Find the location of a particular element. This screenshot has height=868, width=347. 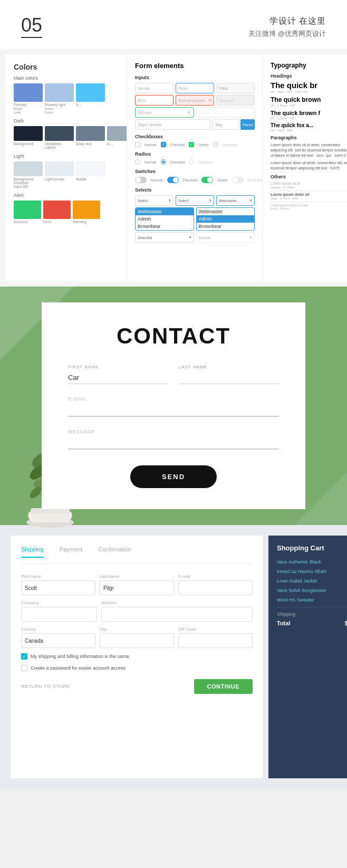

switch-normal is located at coordinates (141, 180).